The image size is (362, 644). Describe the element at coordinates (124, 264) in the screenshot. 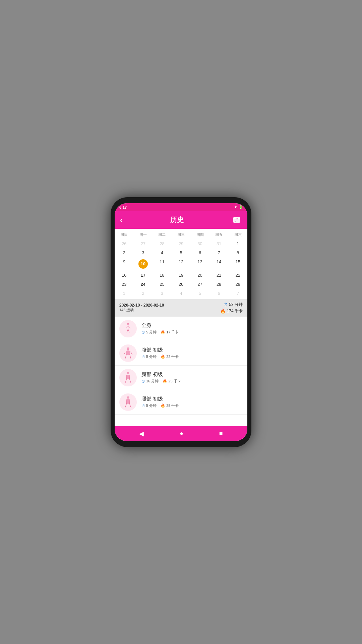

I see `calendar-day: 9` at that location.